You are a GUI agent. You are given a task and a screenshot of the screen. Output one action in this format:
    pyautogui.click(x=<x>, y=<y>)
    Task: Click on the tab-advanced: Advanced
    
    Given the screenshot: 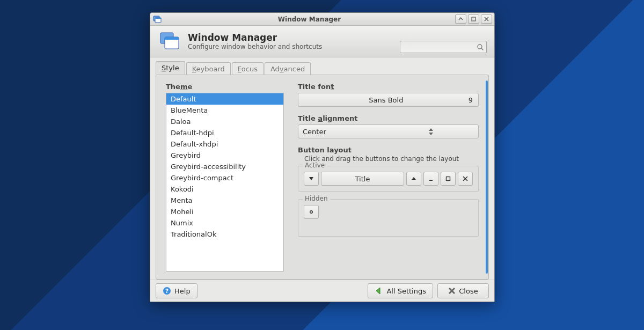 What is the action you would take?
    pyautogui.click(x=288, y=69)
    